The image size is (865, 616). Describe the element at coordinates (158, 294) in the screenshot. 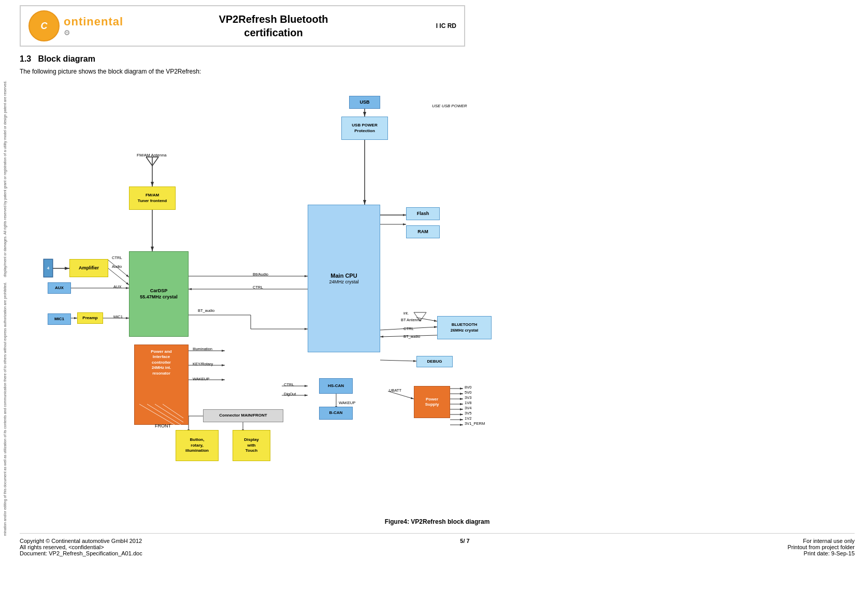

I see `block-cardsp: CarDSP55.47MHz crystal` at that location.